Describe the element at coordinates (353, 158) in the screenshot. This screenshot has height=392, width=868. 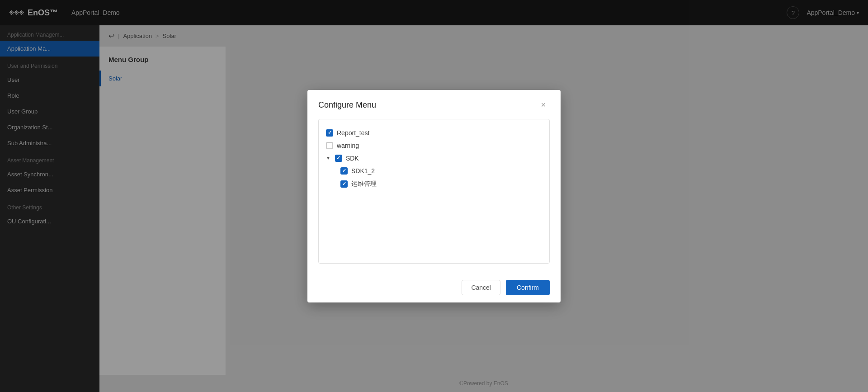
I see `tree-item-label: SDK` at that location.